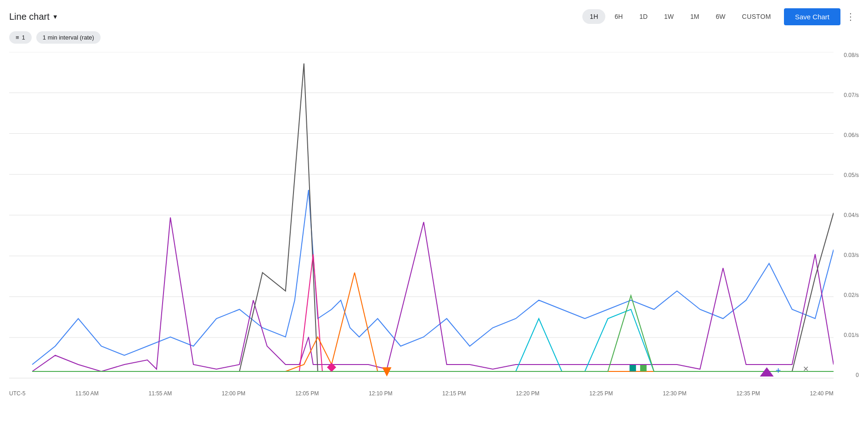 This screenshot has height=422, width=868. I want to click on x-axis-labels: UTC-5 11:50 AM 11:55 AM 12:00 PM 12:05 P…, so click(422, 392).